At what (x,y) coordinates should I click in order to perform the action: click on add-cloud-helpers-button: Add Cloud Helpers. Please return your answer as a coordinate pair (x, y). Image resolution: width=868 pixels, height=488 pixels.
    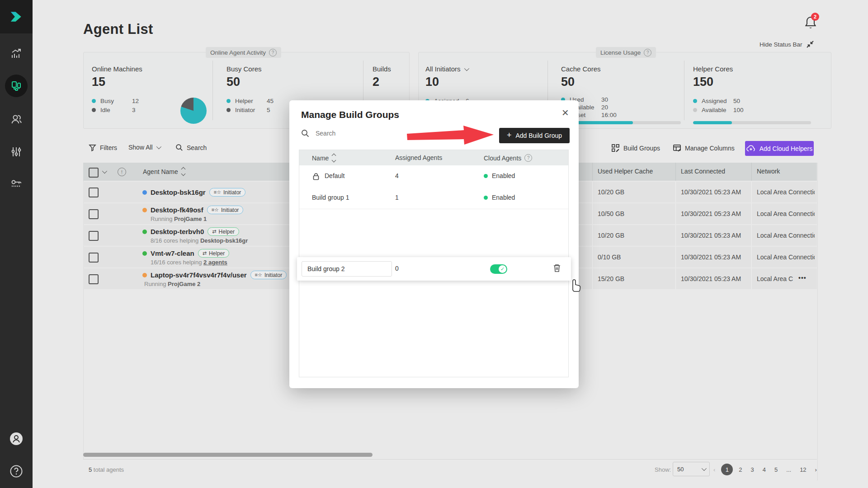
    Looking at the image, I should click on (779, 148).